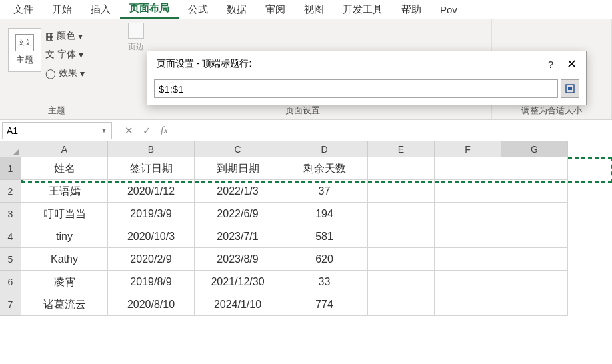 The height and width of the screenshot is (364, 612). I want to click on cell: 剩余天数, so click(325, 169).